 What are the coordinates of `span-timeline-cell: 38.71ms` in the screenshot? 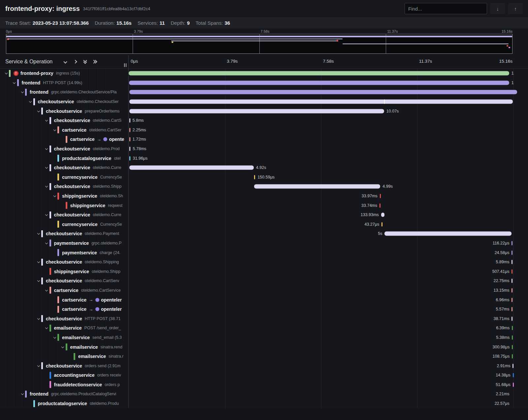 It's located at (328, 319).